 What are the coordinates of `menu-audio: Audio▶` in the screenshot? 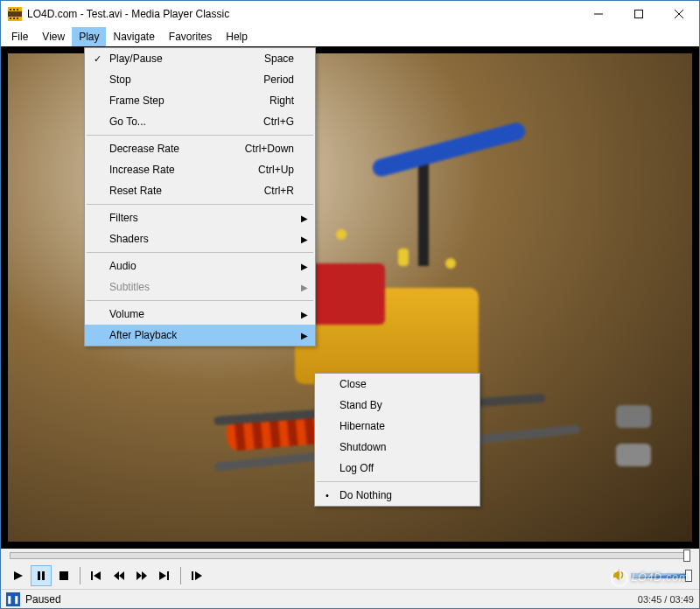 It's located at (200, 266).